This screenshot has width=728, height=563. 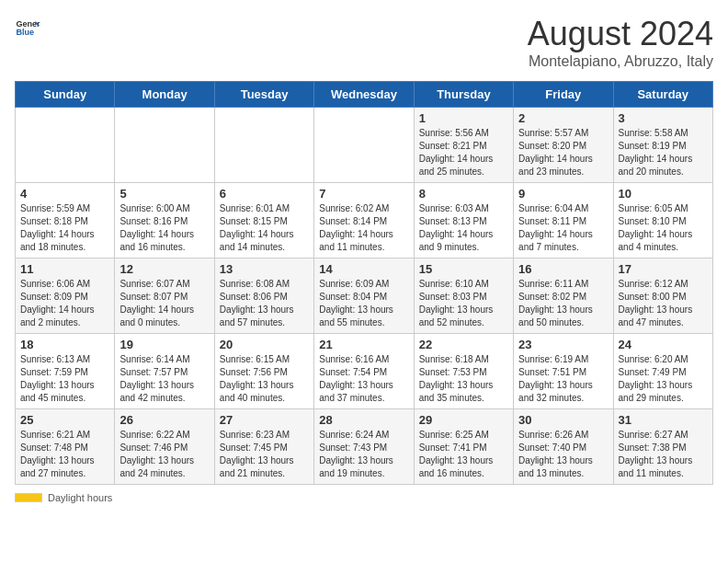 What do you see at coordinates (364, 372) in the screenshot?
I see `week-row-4: 18Sunrise: 6:13 AM Sunset: 7:59 PM Dayli…` at bounding box center [364, 372].